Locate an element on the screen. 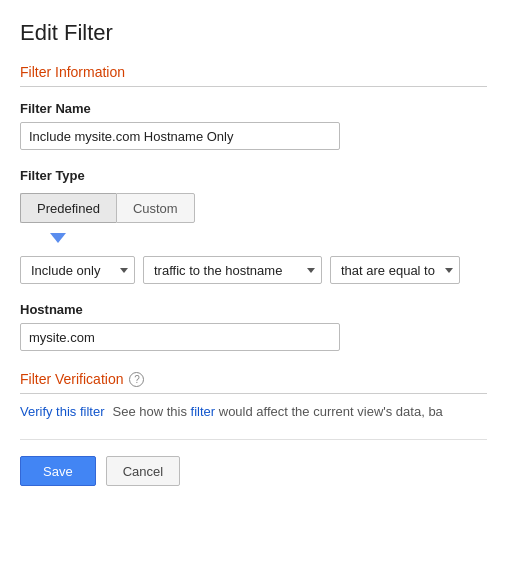 Image resolution: width=507 pixels, height=583 pixels. verify-description: See how this filter would affect the cur… is located at coordinates (278, 412).